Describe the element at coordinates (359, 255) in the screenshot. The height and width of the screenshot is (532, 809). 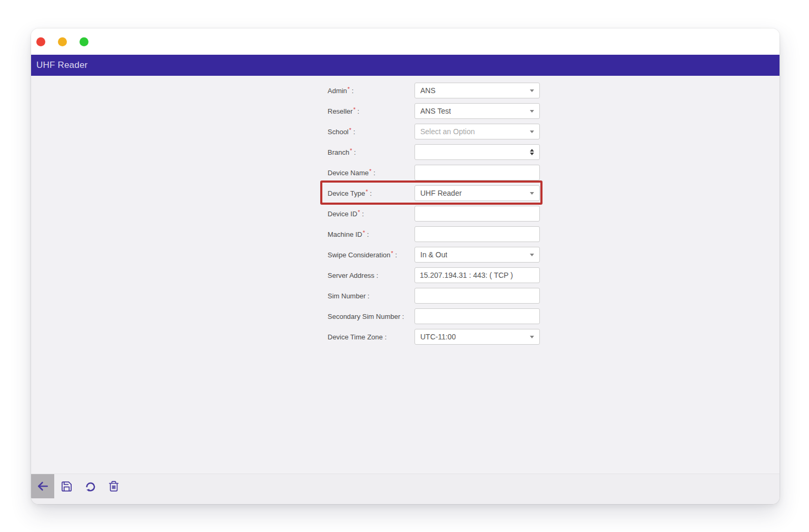
I see `field-label-text: Swipe Consideration` at that location.